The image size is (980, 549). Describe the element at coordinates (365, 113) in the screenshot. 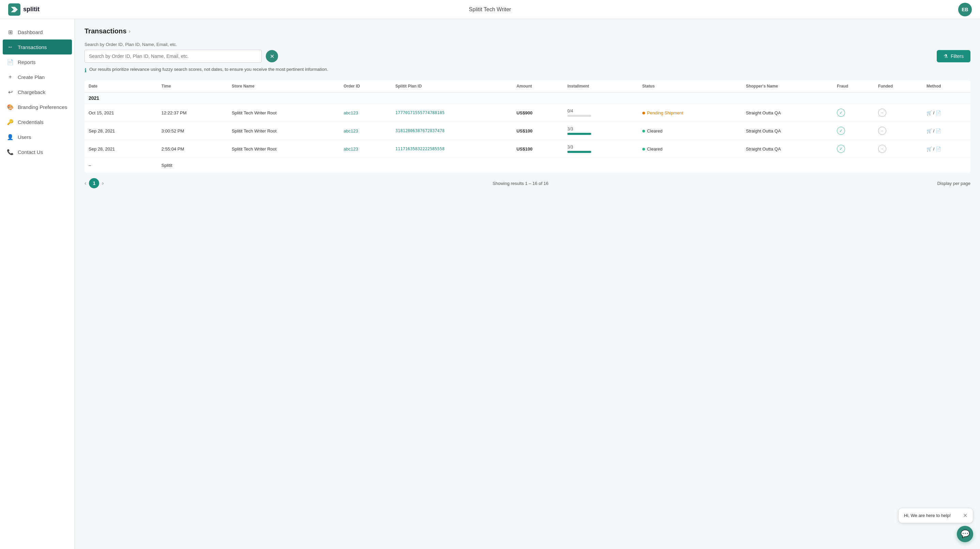

I see `row-1-order-id: abc123` at that location.